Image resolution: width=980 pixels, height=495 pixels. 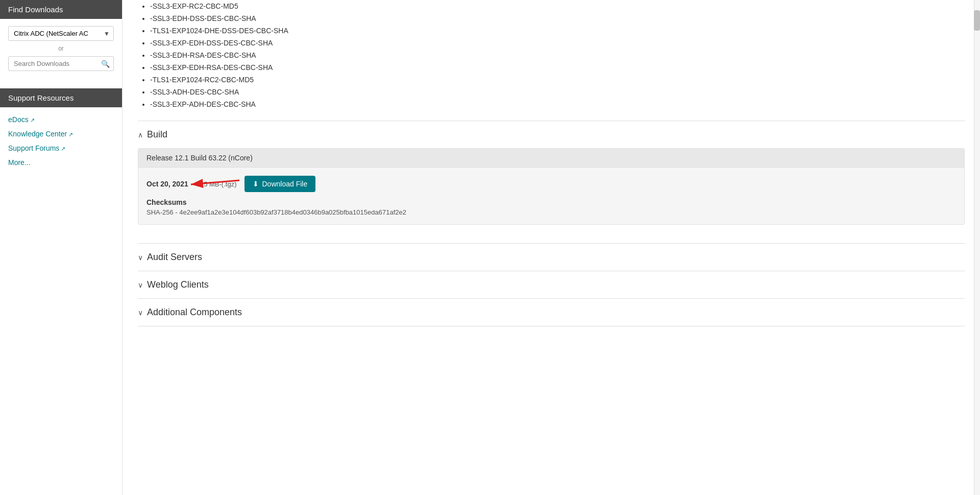 What do you see at coordinates (63, 149) in the screenshot?
I see `external-link-icon-sf: ↗` at bounding box center [63, 149].